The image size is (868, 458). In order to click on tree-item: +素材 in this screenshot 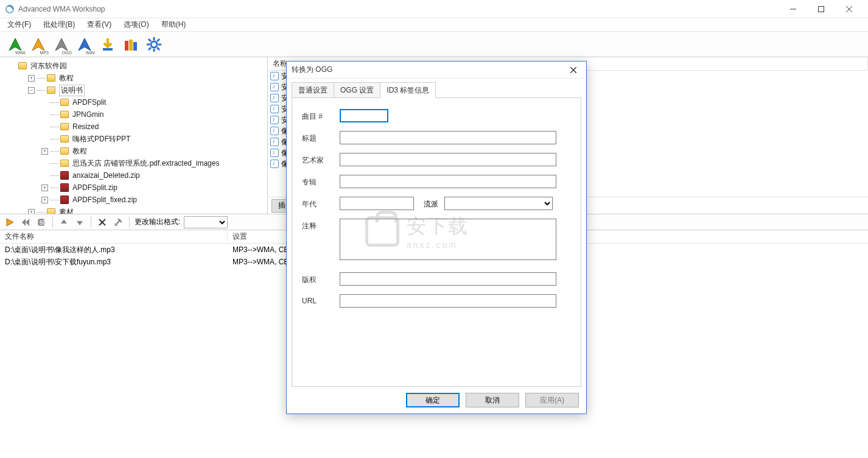, I will do `click(134, 210)`.